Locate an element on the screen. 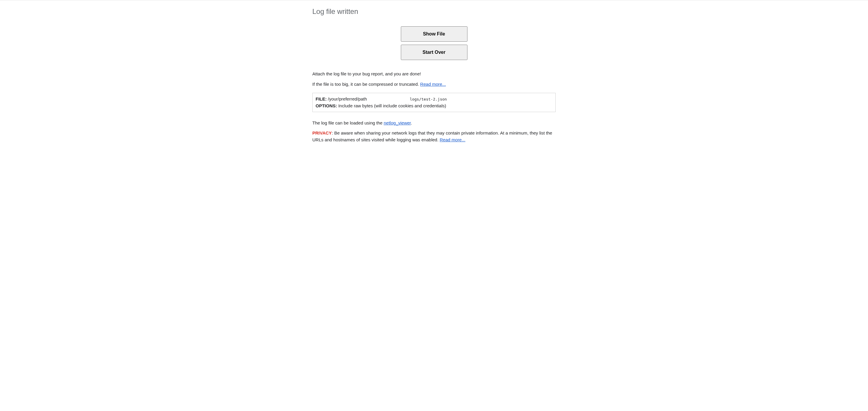 This screenshot has width=868, height=411. options-value: Include raw bytes (will include cookies … is located at coordinates (392, 106).